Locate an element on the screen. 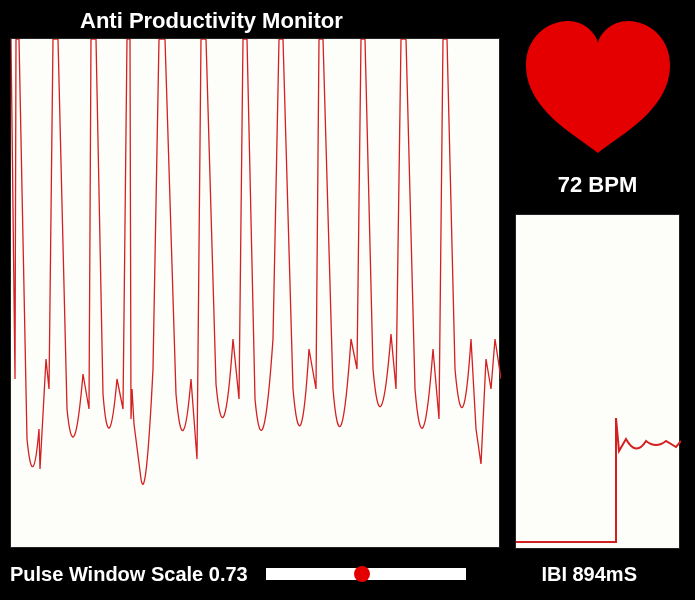  ibi-waveform-svg is located at coordinates (598, 382).